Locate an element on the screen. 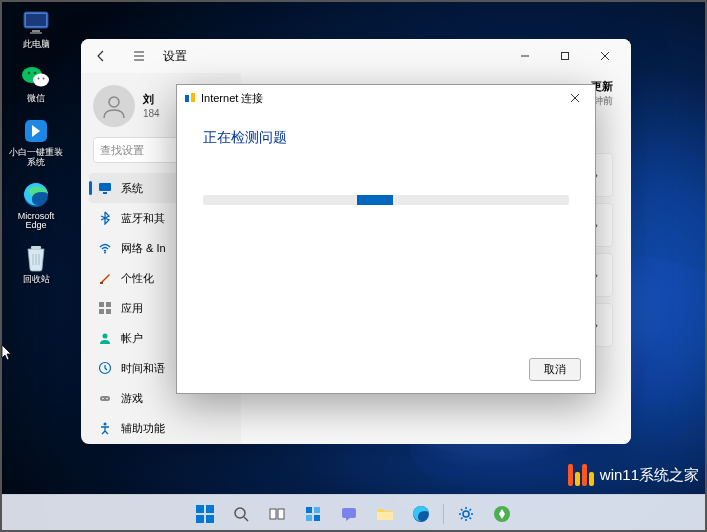 The width and height of the screenshot is (707, 532). desktop-icon-xiaobai: 小白一键重装 系统 is located at coordinates (36, 142).